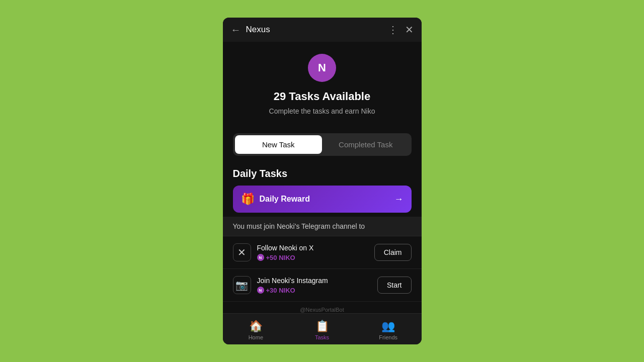 The height and width of the screenshot is (362, 644). Describe the element at coordinates (299, 226) in the screenshot. I see `join-banner-text: You must join Neoki's Telegram channel t…` at that location.